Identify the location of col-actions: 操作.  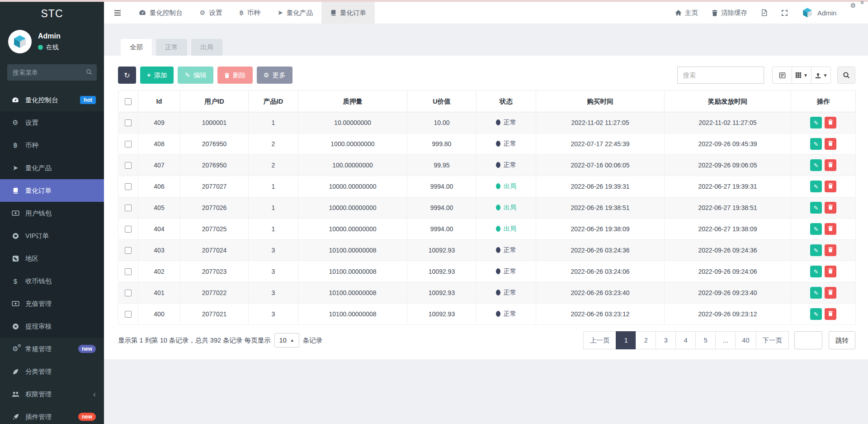
(824, 101).